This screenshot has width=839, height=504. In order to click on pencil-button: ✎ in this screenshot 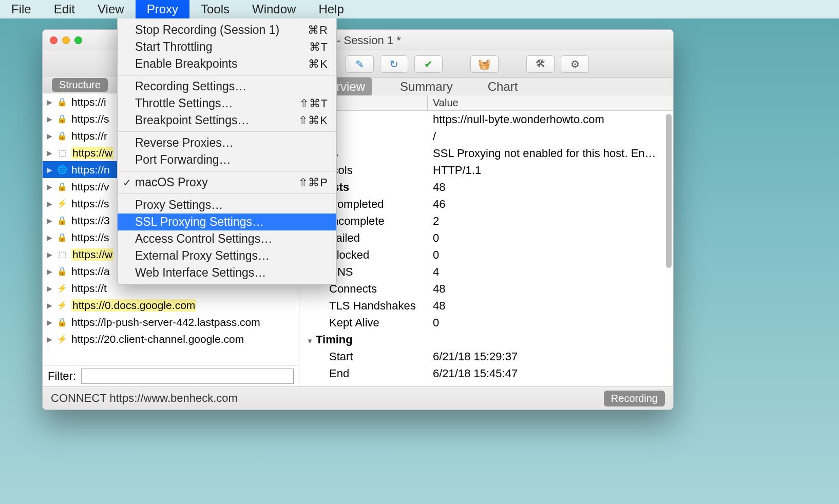, I will do `click(359, 64)`.